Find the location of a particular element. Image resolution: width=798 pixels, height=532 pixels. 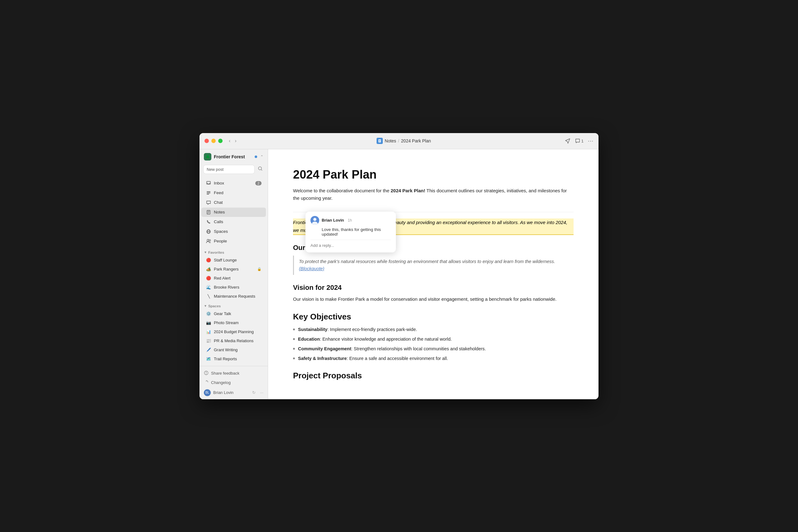

vision-text: Our vision is to make Frontier Park a mo… is located at coordinates (433, 299).